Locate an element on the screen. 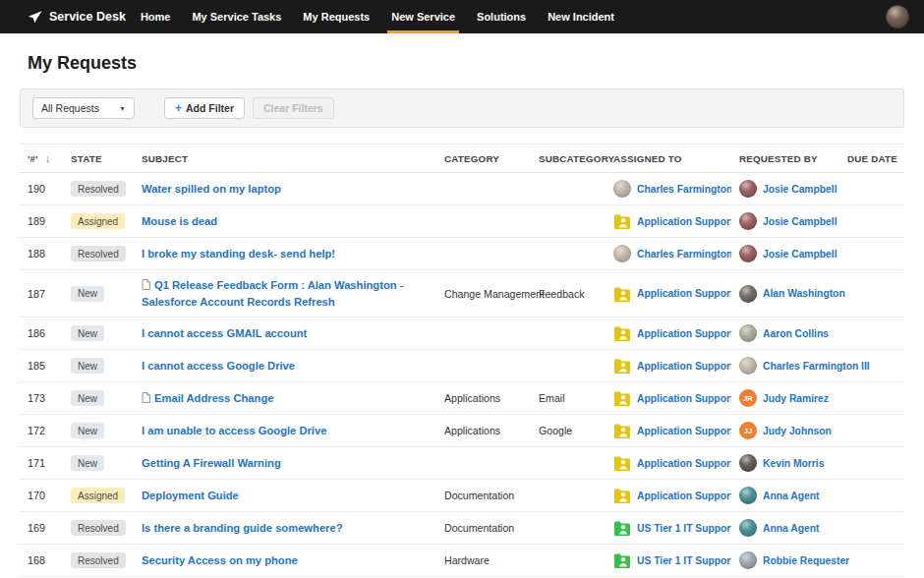  table-row: 168 Resolved Security Access on my phone… is located at coordinates (462, 560).